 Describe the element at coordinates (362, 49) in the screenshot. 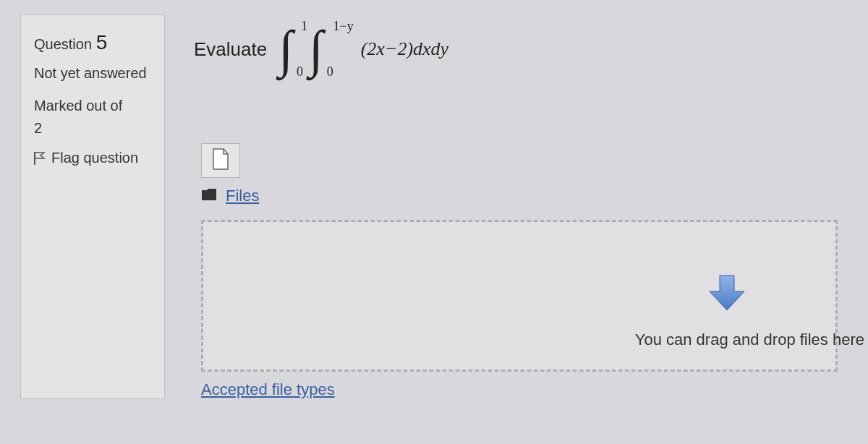

I see `math-expression: ∫ 1 0 ∫ 1−y 0 (2x−2)dxdy` at that location.